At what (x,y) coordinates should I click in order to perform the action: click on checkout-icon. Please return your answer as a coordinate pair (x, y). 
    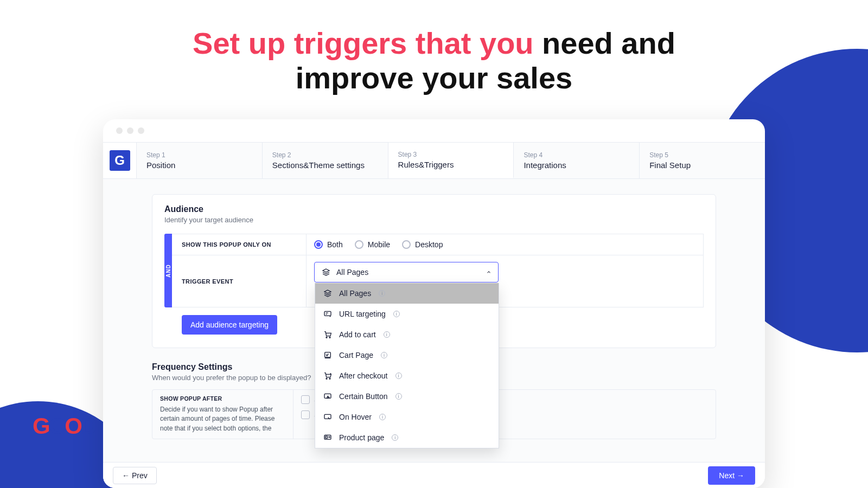
    Looking at the image, I should click on (328, 376).